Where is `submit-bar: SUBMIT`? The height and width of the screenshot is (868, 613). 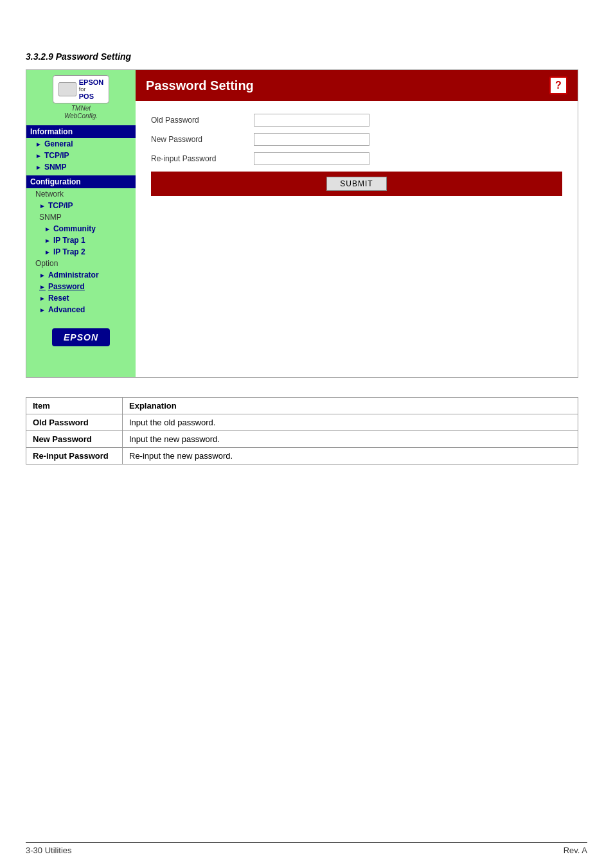
submit-bar: SUBMIT is located at coordinates (357, 184).